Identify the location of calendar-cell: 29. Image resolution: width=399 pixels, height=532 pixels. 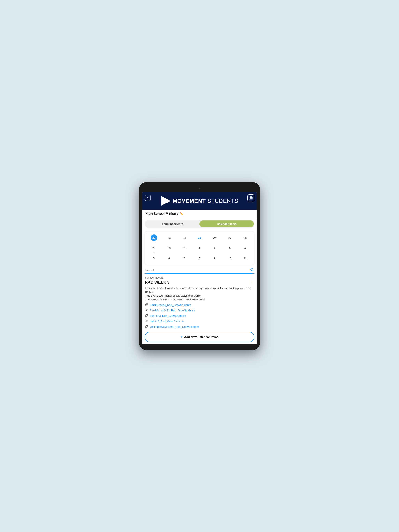
(154, 249).